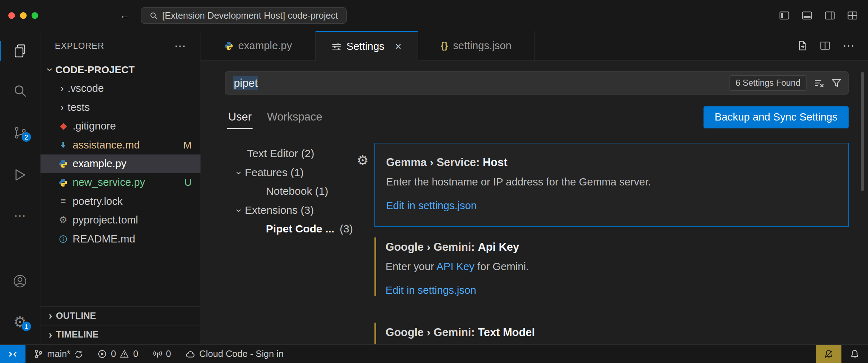 Image resolution: width=868 pixels, height=363 pixels. I want to click on close-window-button, so click(11, 16).